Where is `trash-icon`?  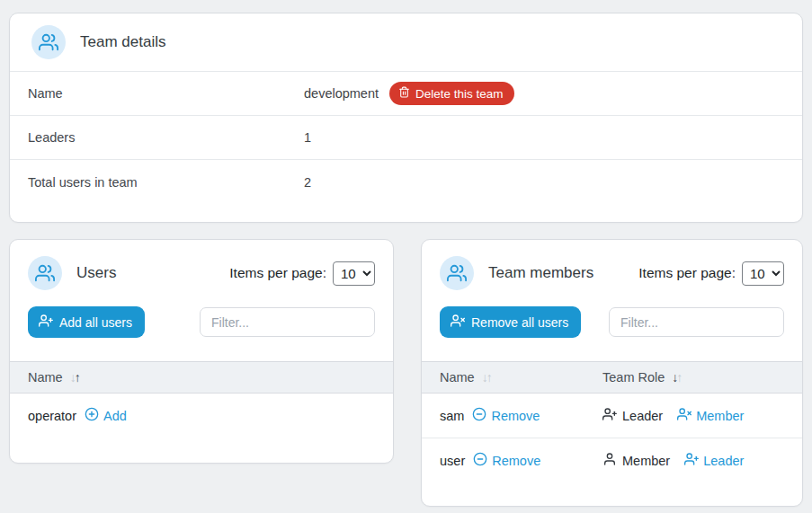 trash-icon is located at coordinates (405, 93).